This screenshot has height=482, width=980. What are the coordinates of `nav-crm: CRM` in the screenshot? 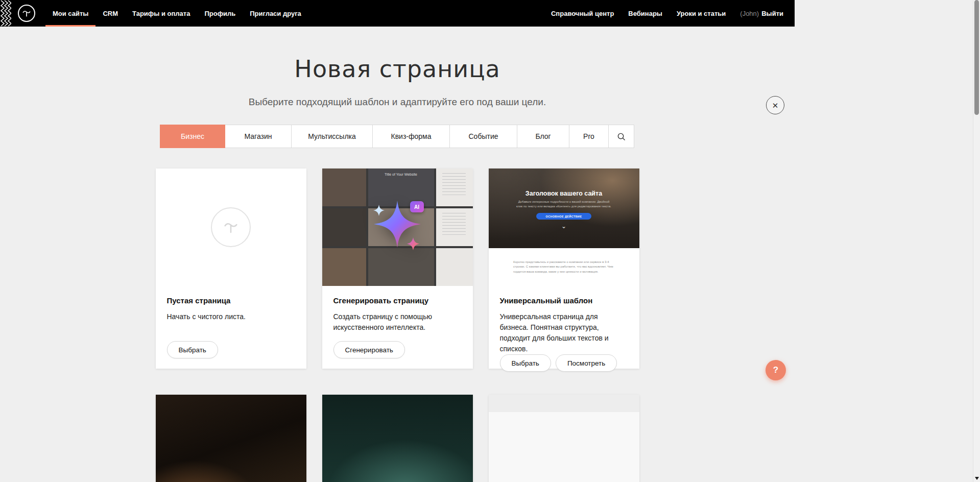 It's located at (110, 13).